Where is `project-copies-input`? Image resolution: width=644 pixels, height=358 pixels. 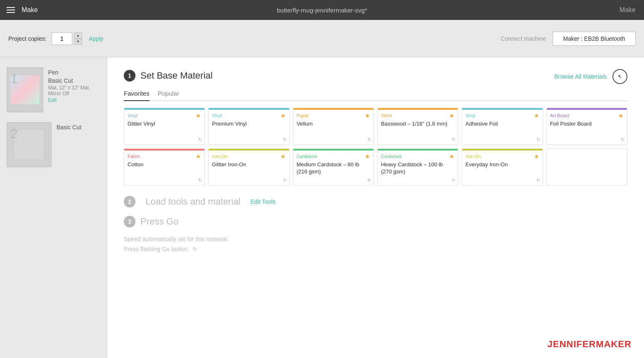
project-copies-input is located at coordinates (62, 39).